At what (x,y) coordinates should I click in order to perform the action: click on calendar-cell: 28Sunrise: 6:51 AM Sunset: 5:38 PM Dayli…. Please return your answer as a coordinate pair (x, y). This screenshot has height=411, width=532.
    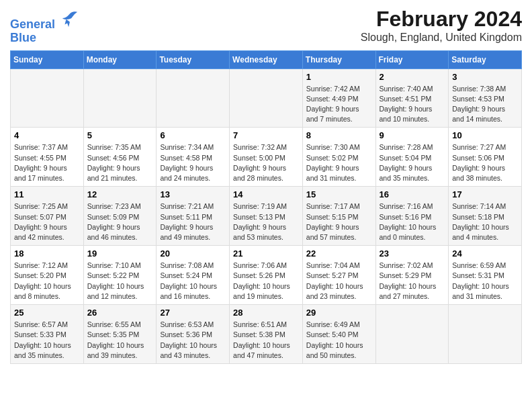
    Looking at the image, I should click on (266, 334).